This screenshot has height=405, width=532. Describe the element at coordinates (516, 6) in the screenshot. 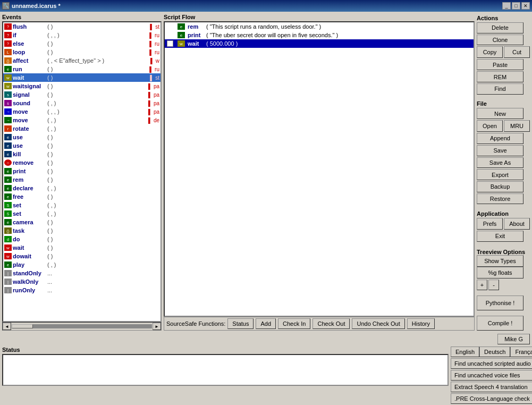

I see `maximize-button: □` at that location.